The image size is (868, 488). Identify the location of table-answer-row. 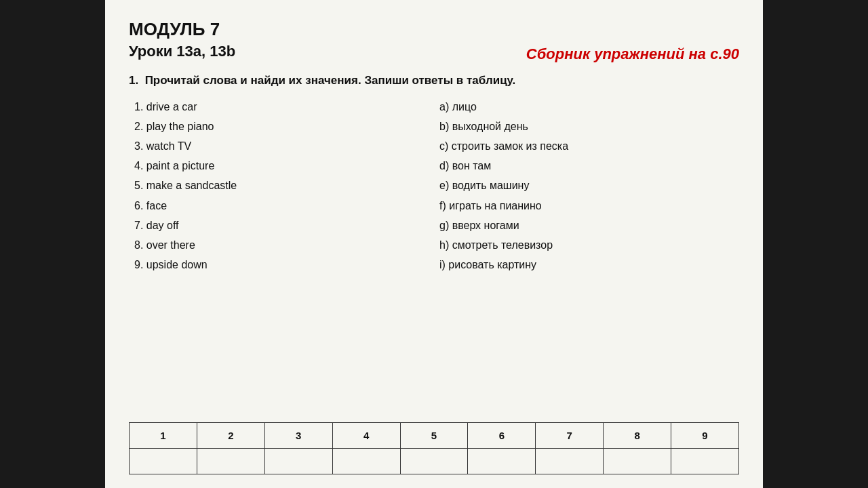
(434, 462).